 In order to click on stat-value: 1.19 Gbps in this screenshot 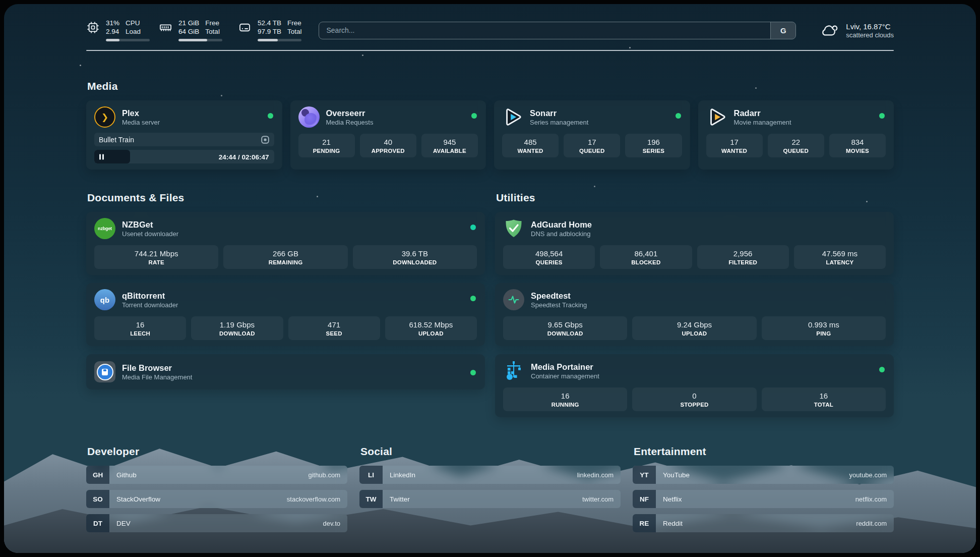, I will do `click(237, 325)`.